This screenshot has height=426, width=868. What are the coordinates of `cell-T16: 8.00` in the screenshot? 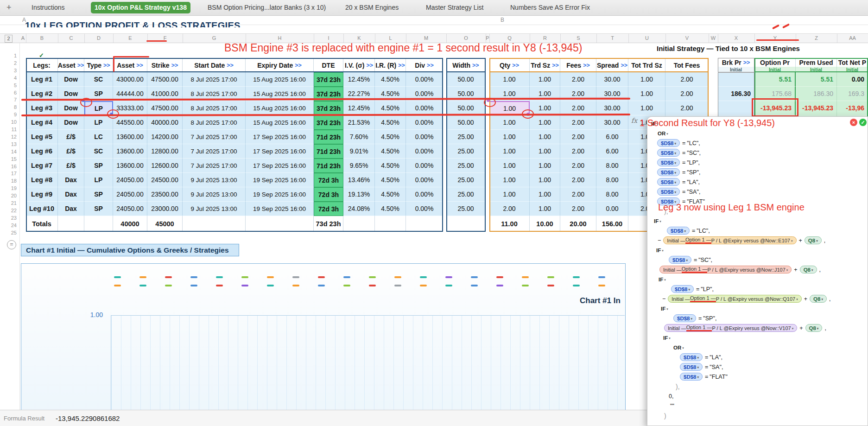 It's located at (613, 166).